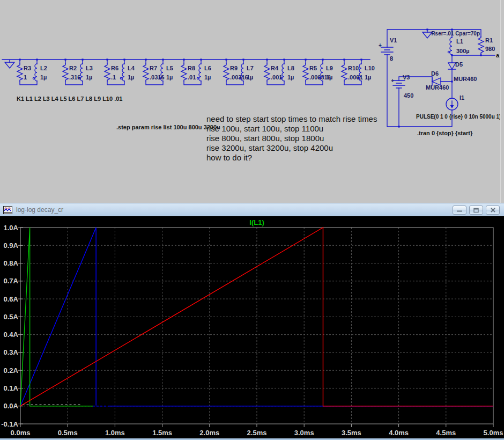 Image resolution: width=504 pixels, height=440 pixels. Describe the element at coordinates (239, 72) in the screenshot. I see `ladder-cell: R9.00316L71µ` at that location.